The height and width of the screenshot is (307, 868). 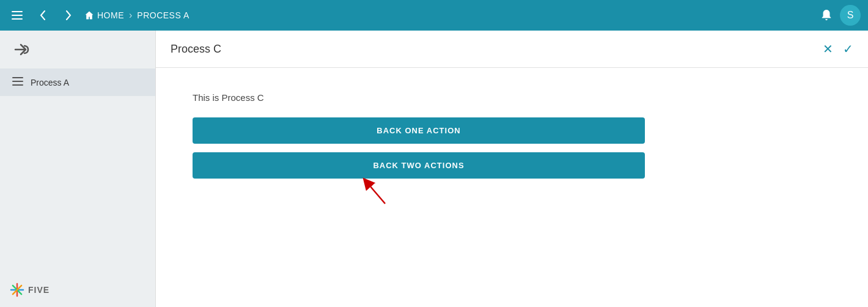 I want to click on top-nav: HOME › PROCESS A S, so click(x=434, y=15).